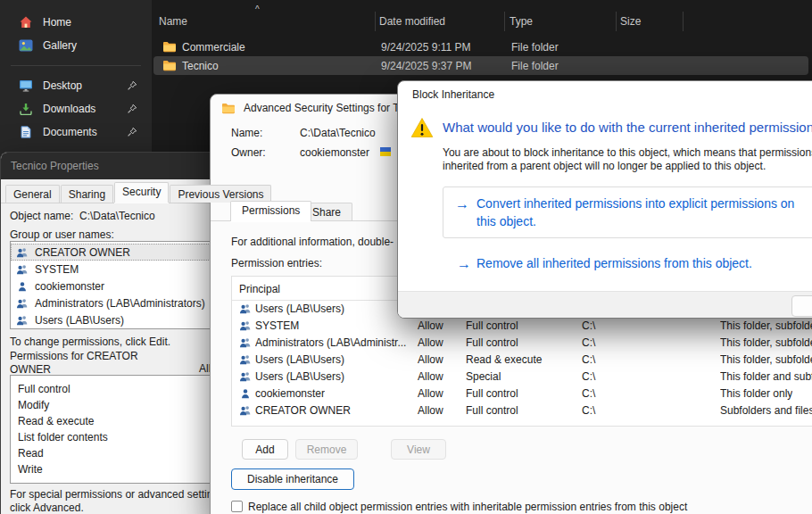 Image resolution: width=812 pixels, height=514 pixels. Describe the element at coordinates (521, 21) in the screenshot. I see `column-header-type: Type` at that location.